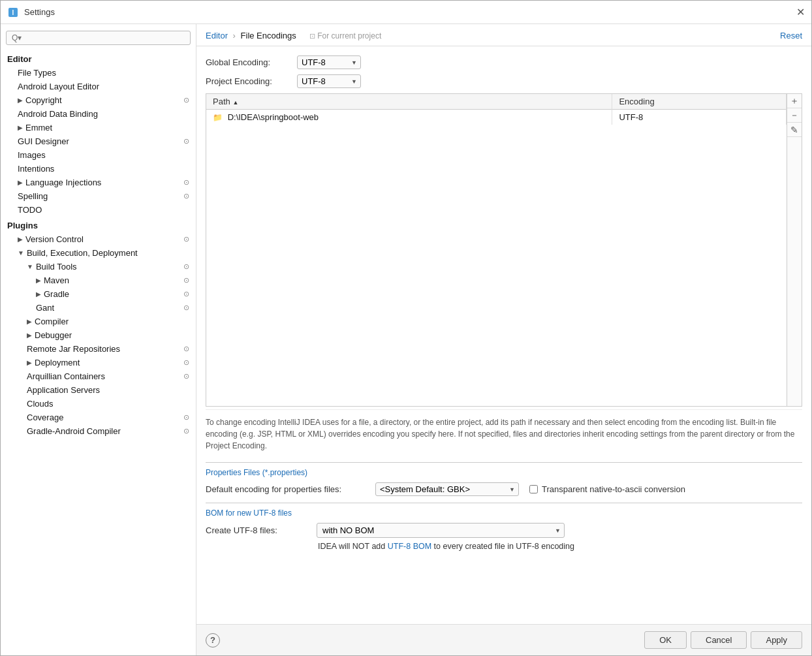 This screenshot has height=656, width=812. Describe the element at coordinates (98, 128) in the screenshot. I see `sidebar-item-emmet: ▶ Emmet` at that location.